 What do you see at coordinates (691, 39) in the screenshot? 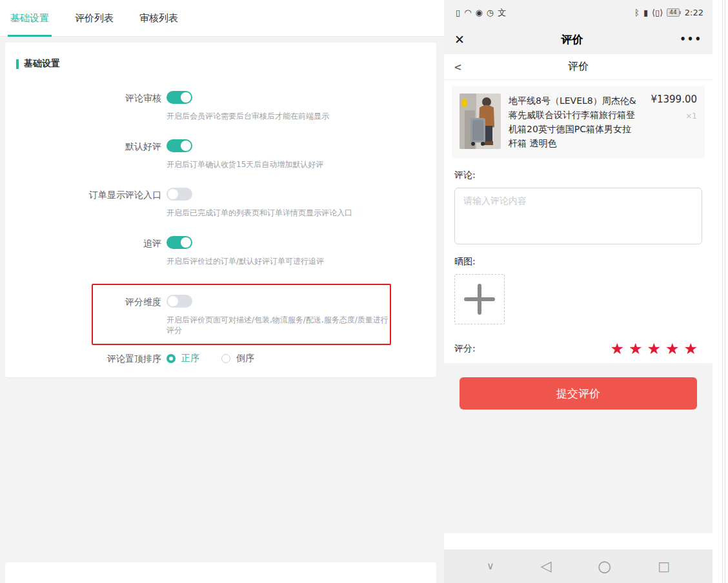
I see `more-menu-icon: •••` at bounding box center [691, 39].